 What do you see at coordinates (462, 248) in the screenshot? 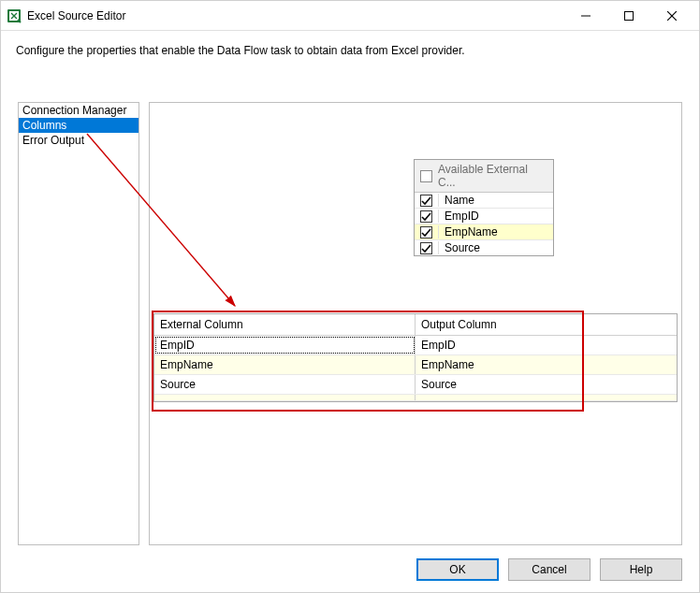
I see `available-row-label: Source` at bounding box center [462, 248].